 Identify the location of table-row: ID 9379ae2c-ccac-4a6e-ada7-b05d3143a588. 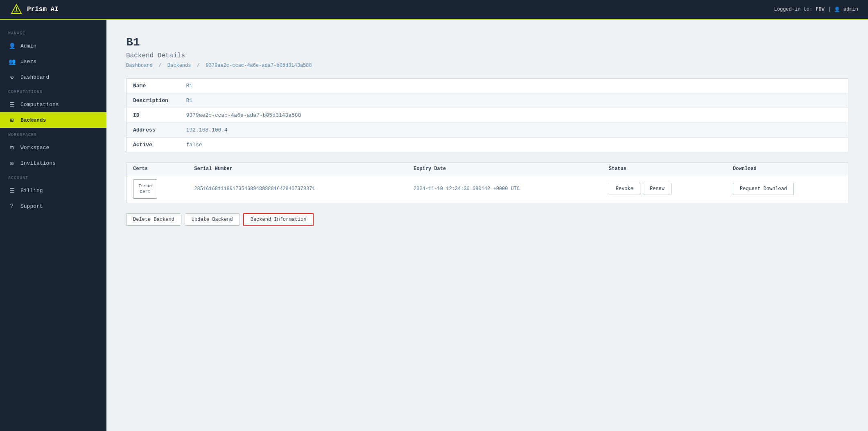
(487, 116).